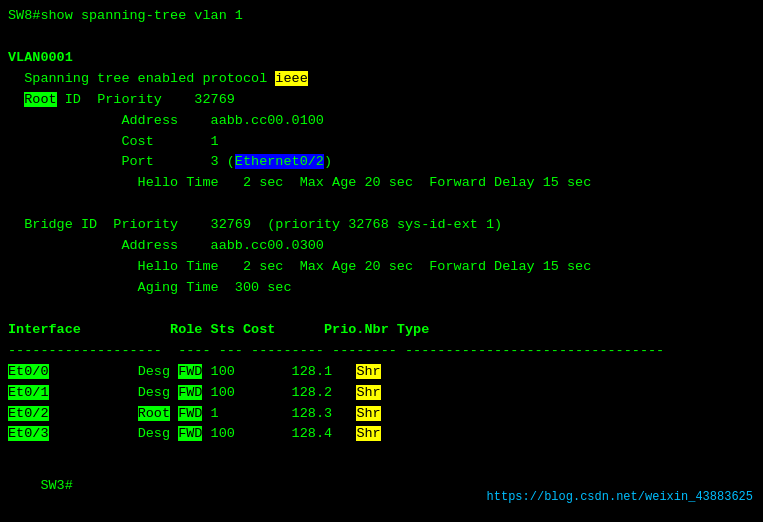 This screenshot has height=522, width=763. I want to click on root-address-value: aabb.cc00.0100, so click(268, 120).